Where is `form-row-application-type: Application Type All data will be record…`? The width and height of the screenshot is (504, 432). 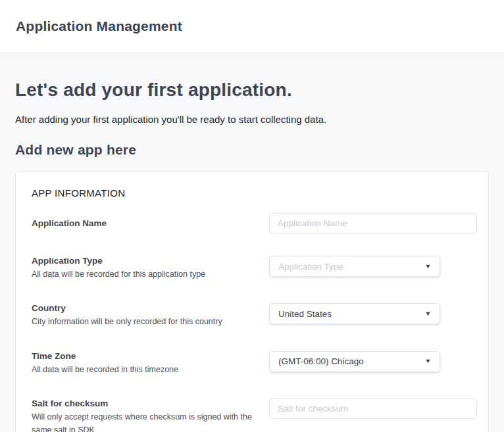
form-row-application-type: Application Type All data will be record… is located at coordinates (254, 268).